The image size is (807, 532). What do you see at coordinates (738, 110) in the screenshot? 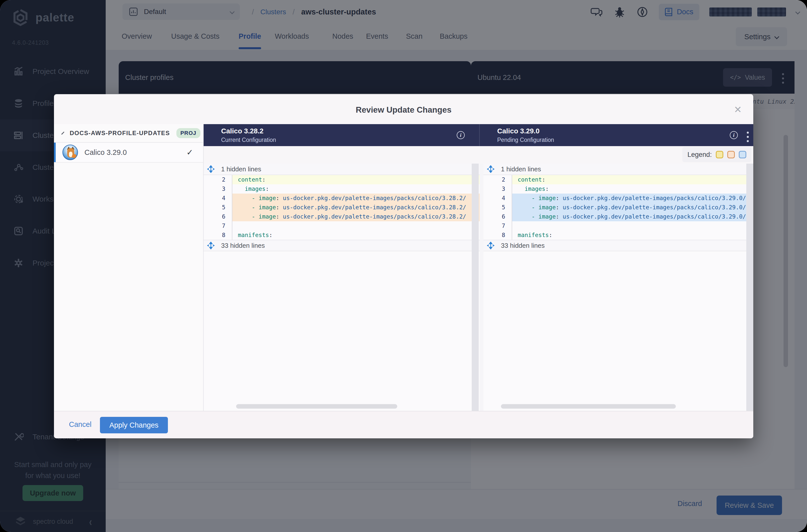
I see `close-icon: ✕` at bounding box center [738, 110].